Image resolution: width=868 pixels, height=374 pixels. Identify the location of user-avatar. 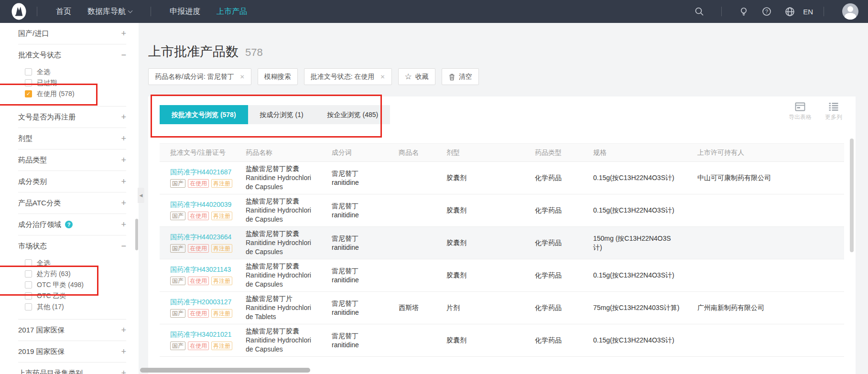
(850, 11).